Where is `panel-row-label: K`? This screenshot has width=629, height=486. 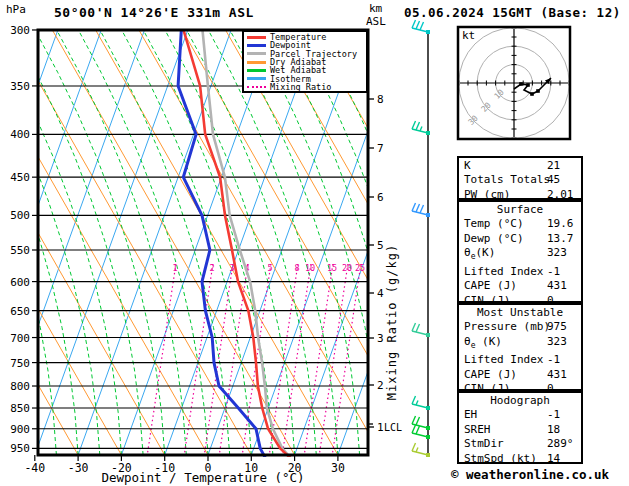 panel-row-label: K is located at coordinates (468, 166).